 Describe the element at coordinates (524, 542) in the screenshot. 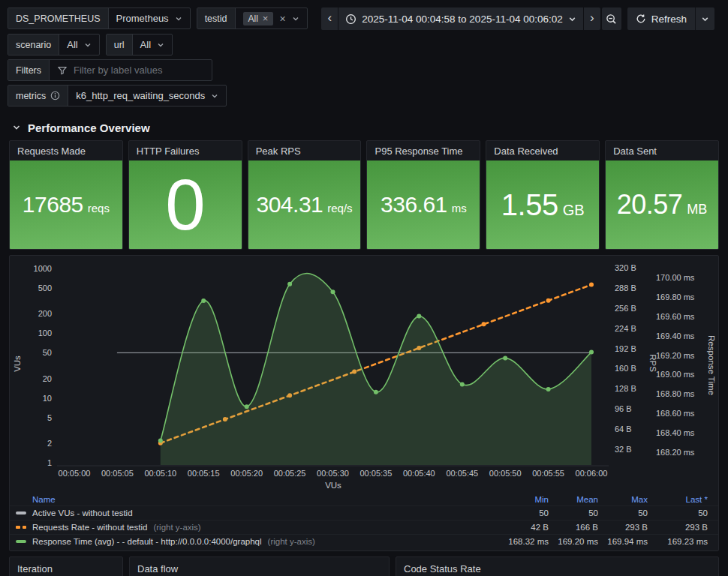

I see `legend-min: 168.32 ms` at that location.